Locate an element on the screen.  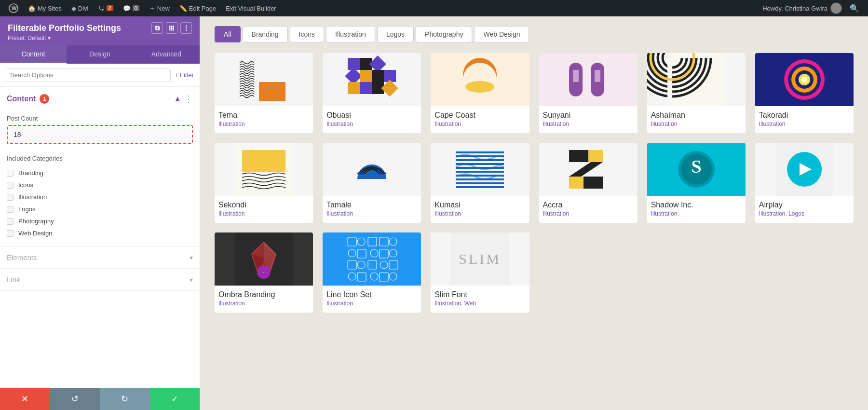
category-webdesign: Web Design is located at coordinates (100, 233).